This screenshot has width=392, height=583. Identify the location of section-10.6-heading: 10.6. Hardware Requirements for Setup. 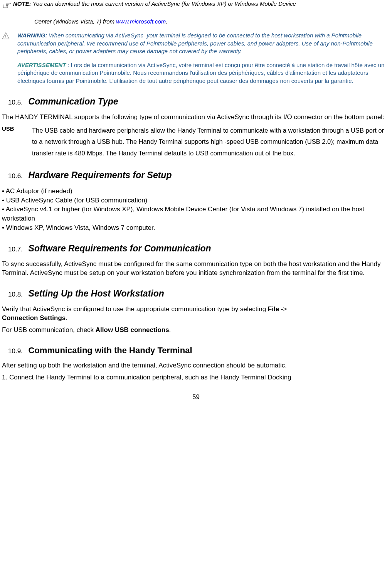
(199, 175).